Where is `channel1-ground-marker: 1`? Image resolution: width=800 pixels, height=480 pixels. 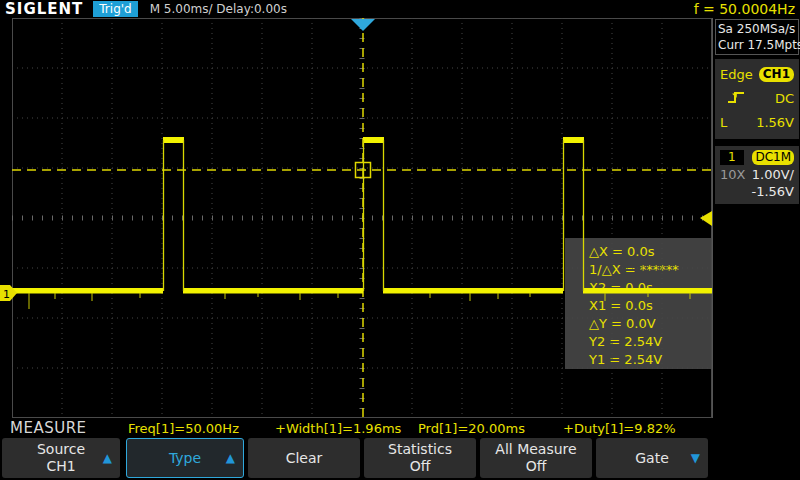 channel1-ground-marker: 1 is located at coordinates (8, 293).